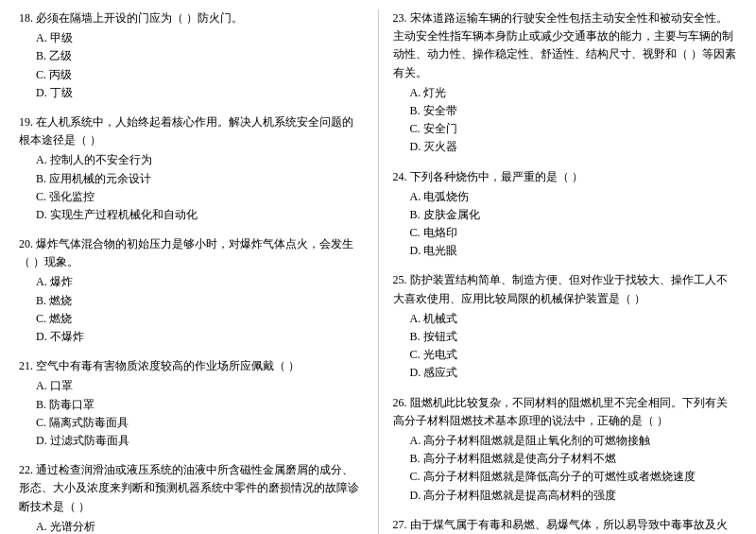 The width and height of the screenshot is (756, 534). What do you see at coordinates (191, 301) in the screenshot?
I see `q20-option-b: B. 燃烧` at bounding box center [191, 301].